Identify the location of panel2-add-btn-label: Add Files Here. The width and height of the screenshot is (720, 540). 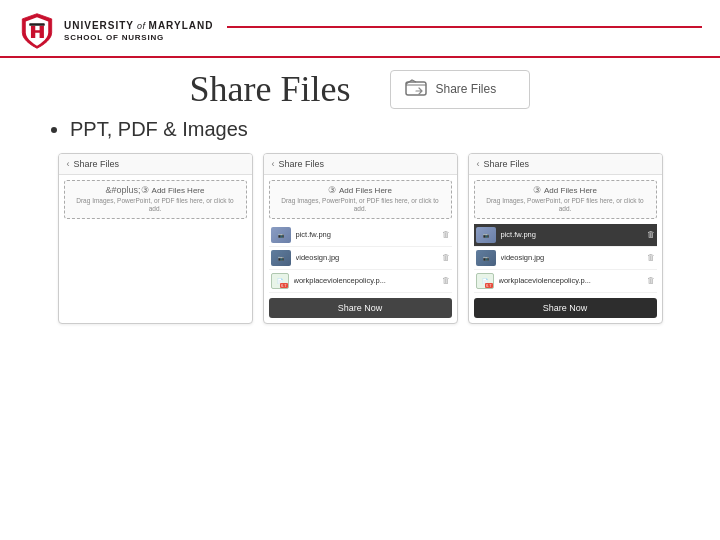
(366, 190).